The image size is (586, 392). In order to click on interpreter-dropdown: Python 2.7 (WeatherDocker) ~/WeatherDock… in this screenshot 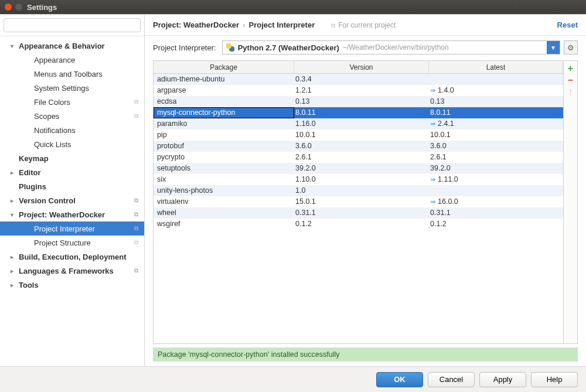, I will do `click(391, 47)`.